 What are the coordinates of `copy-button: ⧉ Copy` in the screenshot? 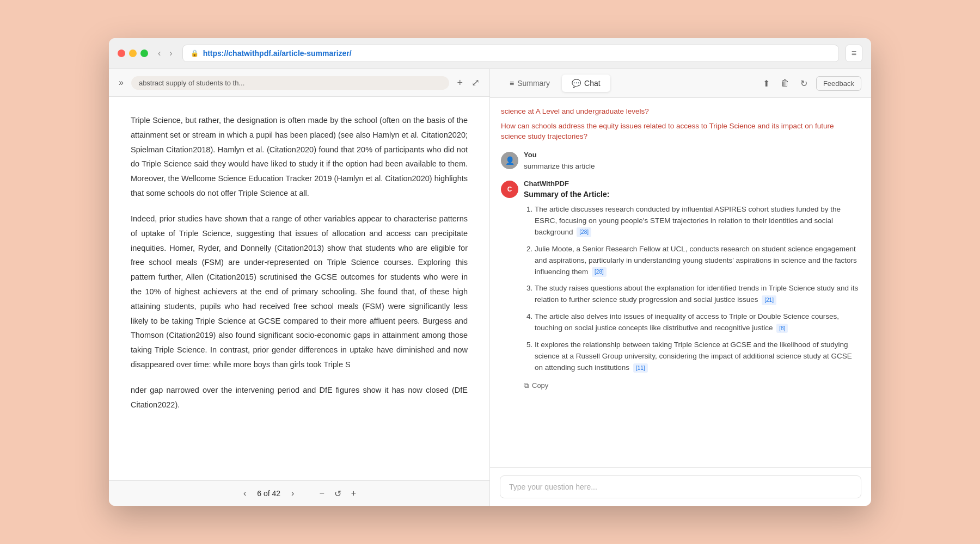 It's located at (536, 386).